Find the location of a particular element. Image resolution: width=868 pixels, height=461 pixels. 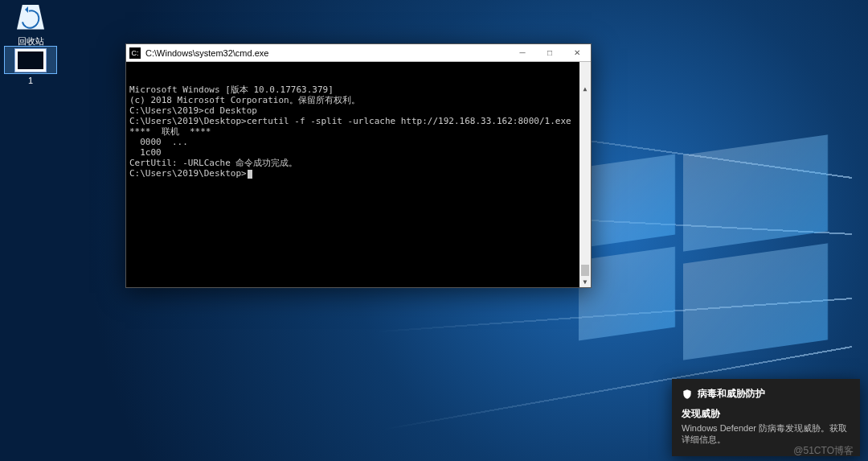

terminal-line: CertUtil: -URLCache 命令成功完成。 is located at coordinates (358, 163).